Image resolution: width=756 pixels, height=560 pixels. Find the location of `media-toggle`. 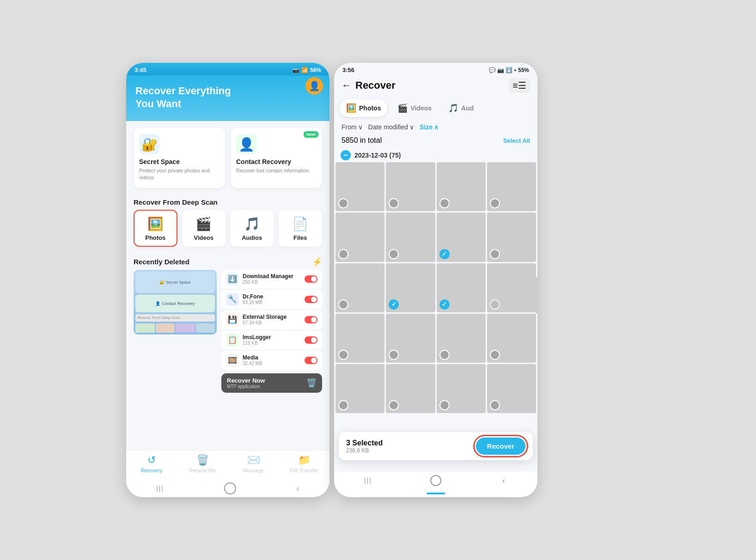

media-toggle is located at coordinates (311, 360).